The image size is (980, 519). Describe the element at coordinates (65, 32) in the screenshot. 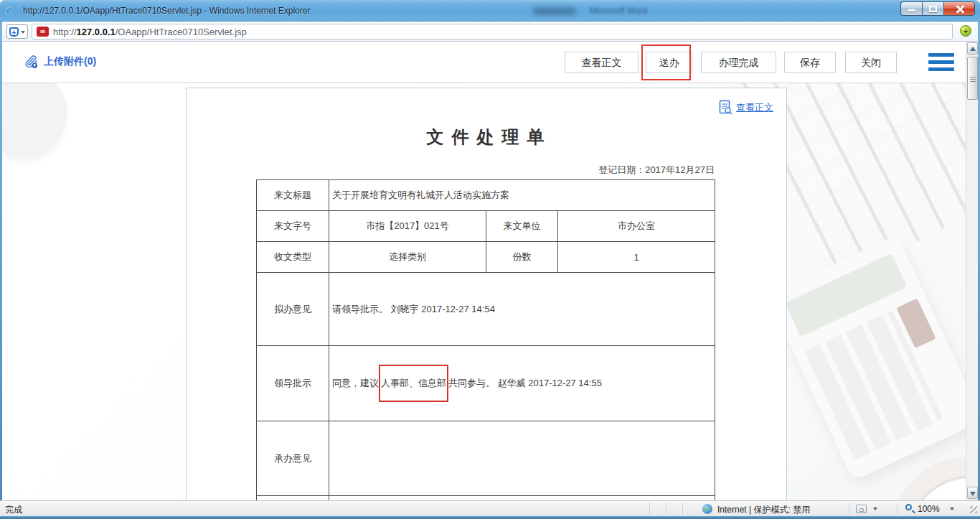

I see `url-protocol: http://` at that location.